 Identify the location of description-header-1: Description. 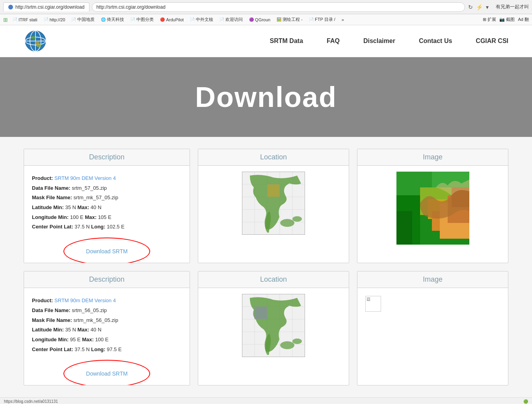
(107, 157).